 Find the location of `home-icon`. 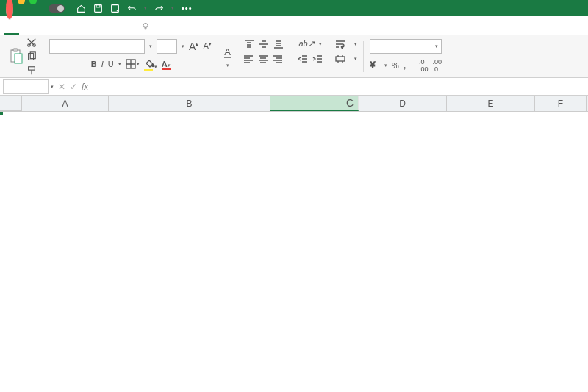

home-icon is located at coordinates (81, 9).